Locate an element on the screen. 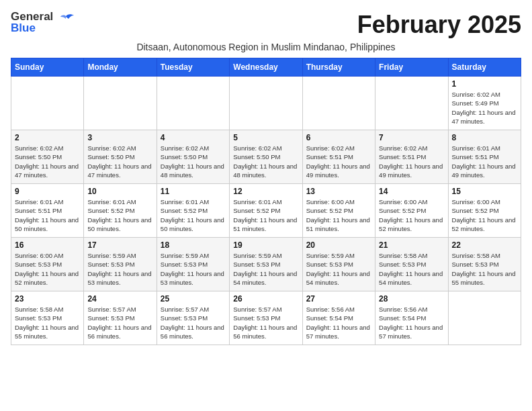  month-title: February 2025 is located at coordinates (439, 25).